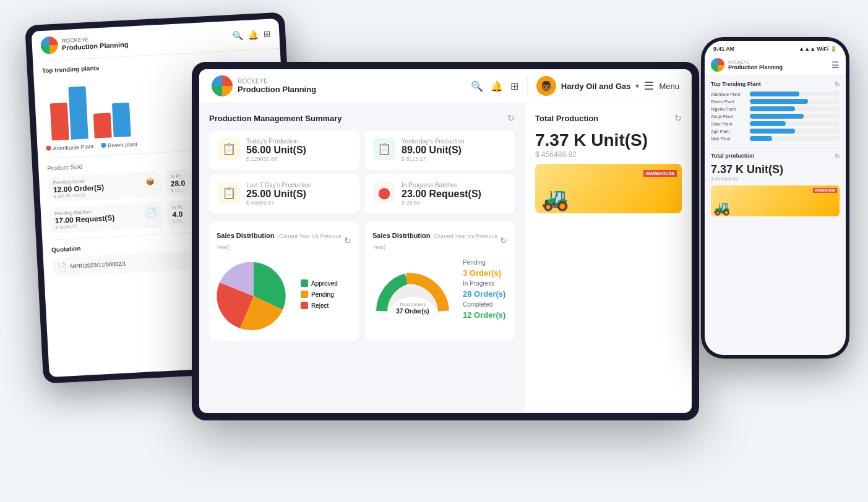 The height and width of the screenshot is (502, 868). What do you see at coordinates (511, 118) in the screenshot?
I see `refresh-icon: ↻` at bounding box center [511, 118].